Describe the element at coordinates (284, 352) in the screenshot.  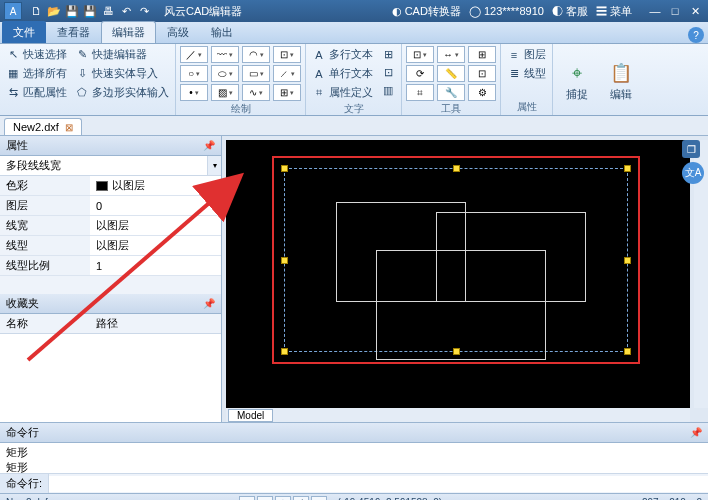
I see `handle-sw` at that location.